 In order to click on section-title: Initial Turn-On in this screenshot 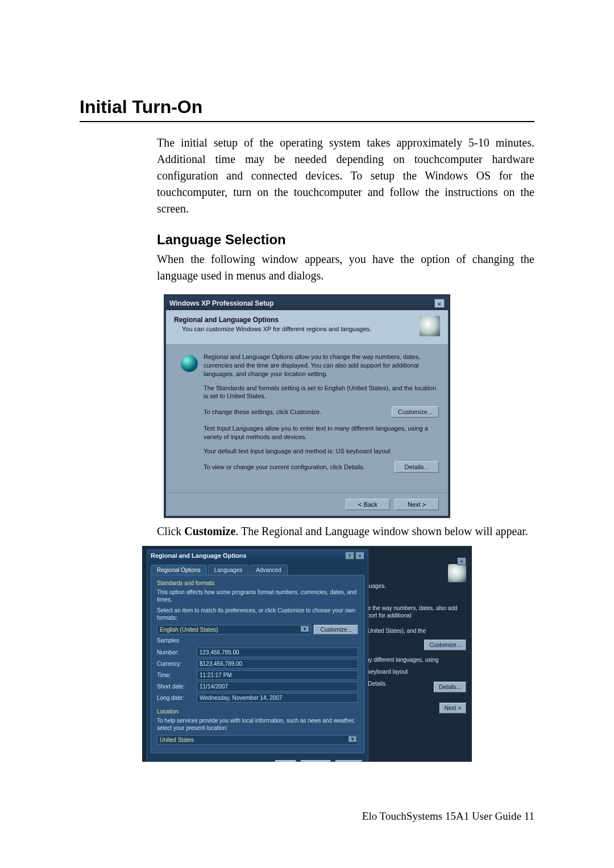, I will do `click(307, 109)`.